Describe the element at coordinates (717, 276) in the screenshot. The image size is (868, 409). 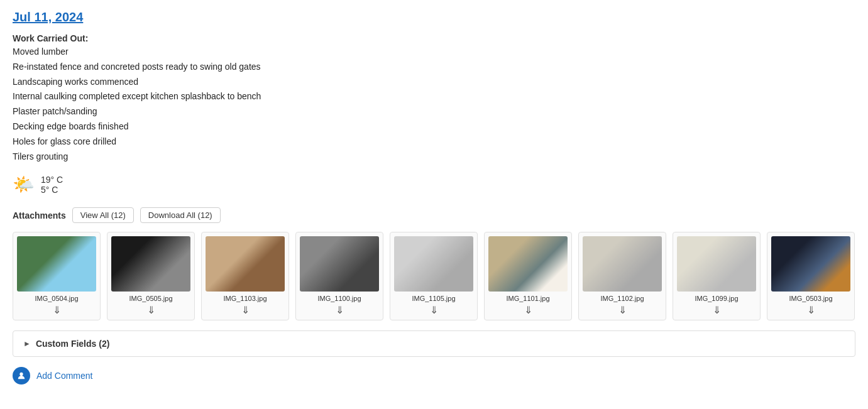
I see `attachment-item: IMG_1099.jpg⇓` at that location.